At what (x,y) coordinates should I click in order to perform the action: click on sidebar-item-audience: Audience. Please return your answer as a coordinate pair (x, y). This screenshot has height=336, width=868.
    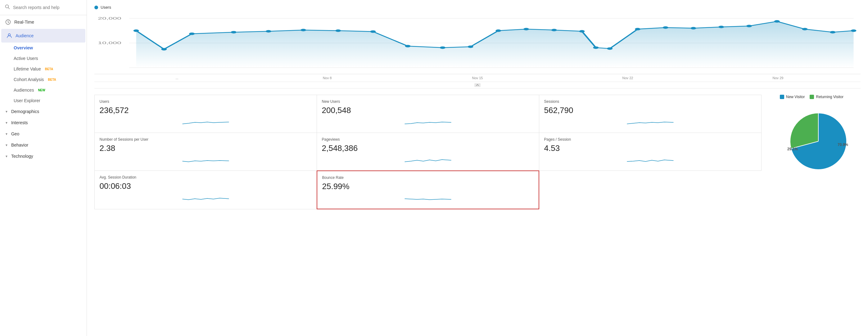
    Looking at the image, I should click on (43, 36).